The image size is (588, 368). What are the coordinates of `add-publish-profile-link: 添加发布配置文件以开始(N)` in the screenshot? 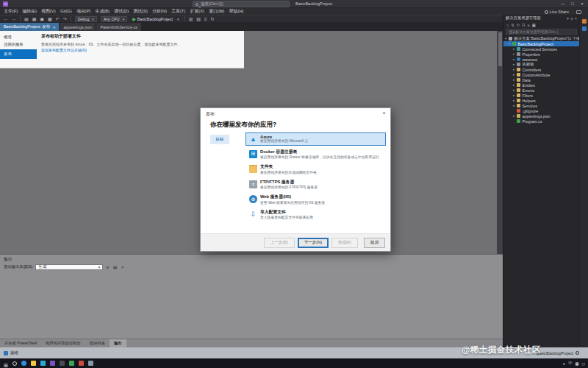 It's located at (140, 50).